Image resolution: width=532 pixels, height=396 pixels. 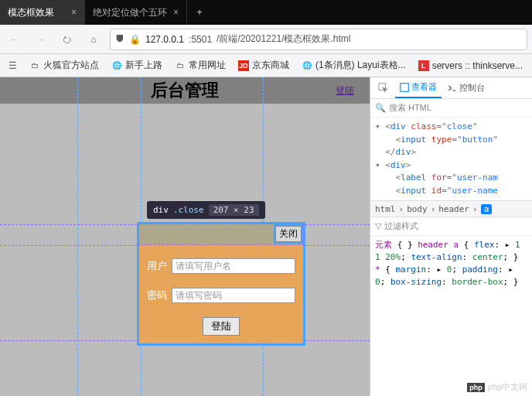 I want to click on bookmarks-bar: ☰ 🗀火狐官方站点 🌐新手上路 🗀常用网址 JD京东商城 🌐(1条消息) Lay…, so click(x=266, y=66).